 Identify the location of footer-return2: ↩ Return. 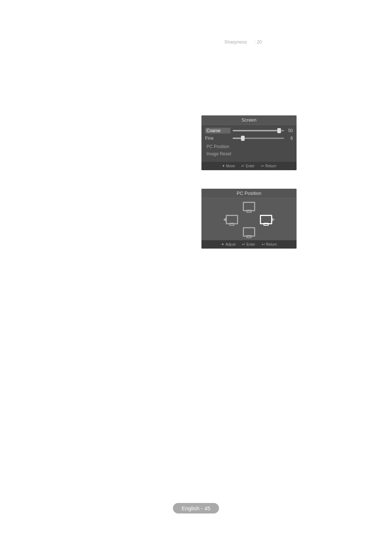
(269, 245).